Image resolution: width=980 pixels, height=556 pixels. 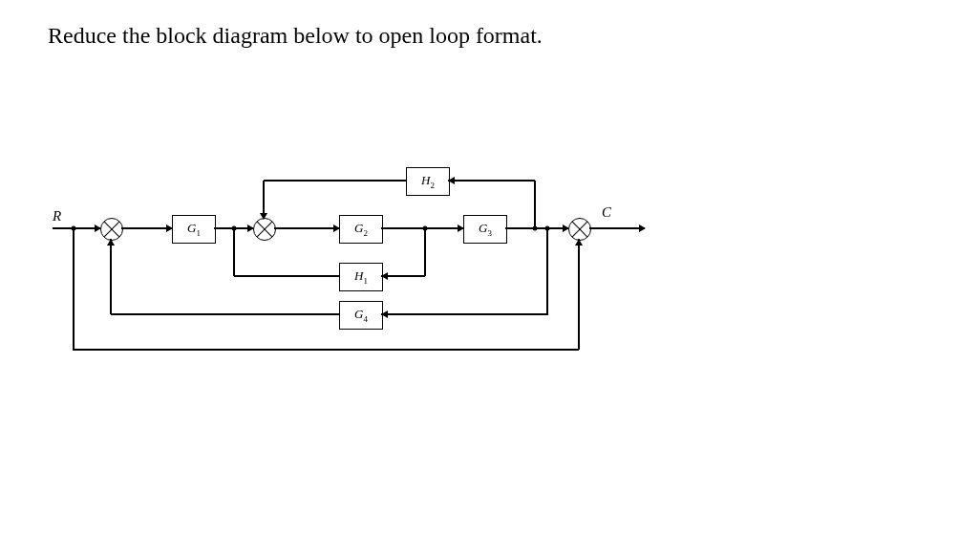 What do you see at coordinates (361, 277) in the screenshot?
I see `block-h1: H1` at bounding box center [361, 277].